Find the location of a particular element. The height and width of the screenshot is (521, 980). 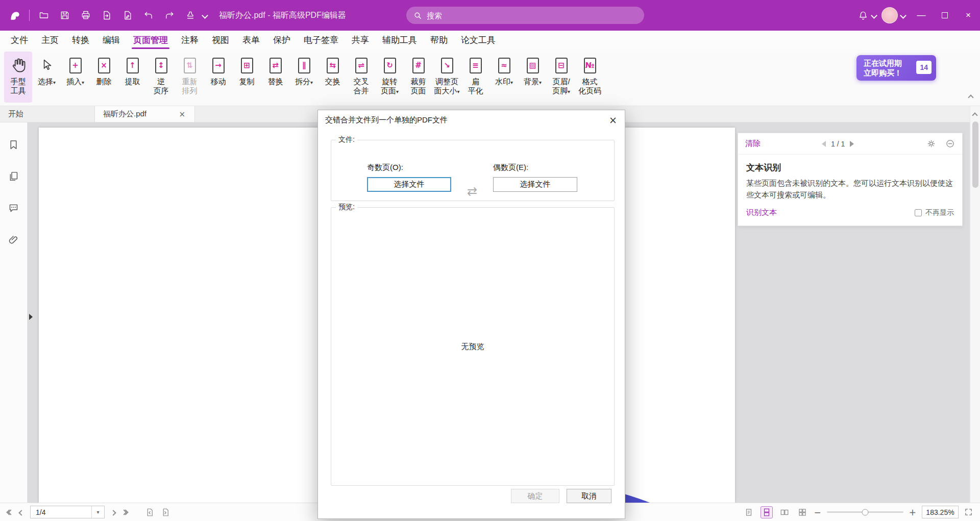

menu-comment: 注释 is located at coordinates (190, 40).